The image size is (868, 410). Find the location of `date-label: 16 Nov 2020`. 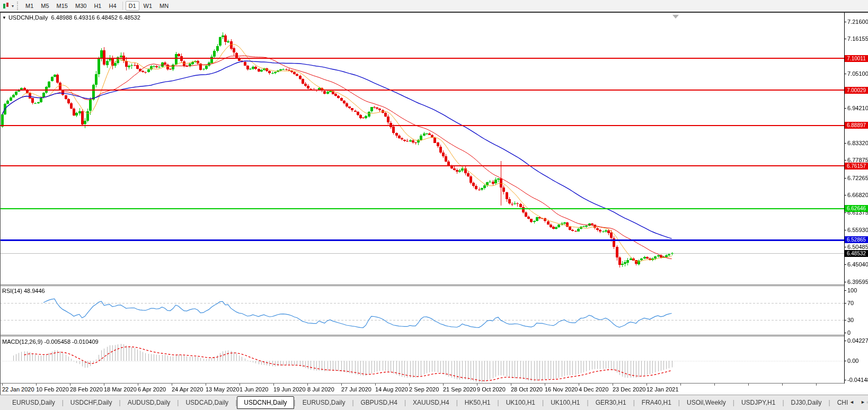

date-label: 16 Nov 2020 is located at coordinates (561, 389).